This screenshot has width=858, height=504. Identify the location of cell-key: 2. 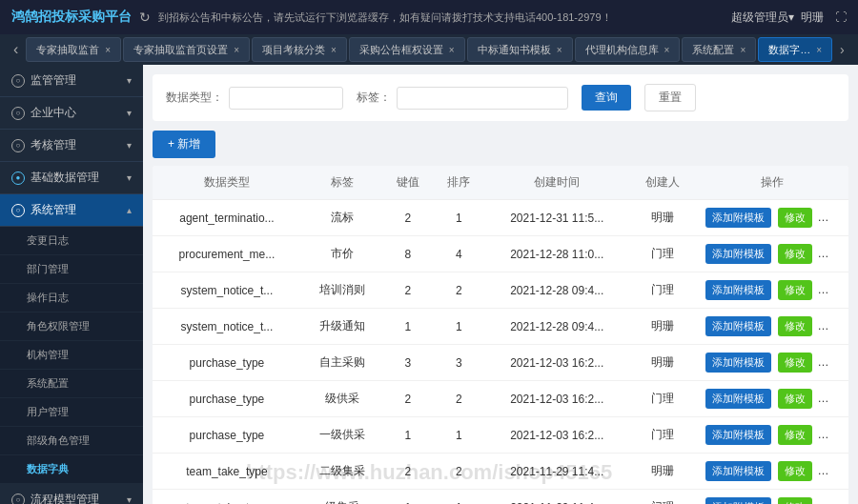
(408, 291).